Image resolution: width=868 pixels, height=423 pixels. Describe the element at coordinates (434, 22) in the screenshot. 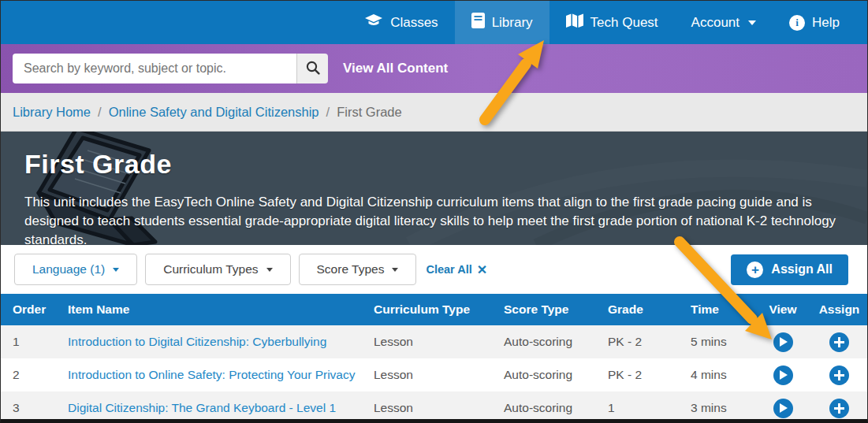

I see `top-navbar: Classes Library Tech Quest Account i Hel…` at that location.